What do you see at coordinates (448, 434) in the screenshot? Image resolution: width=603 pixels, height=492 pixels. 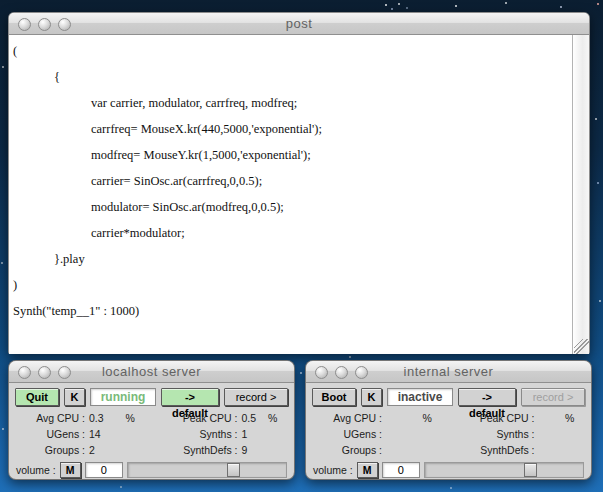 I see `stats-row: UGens : Synths :` at bounding box center [448, 434].